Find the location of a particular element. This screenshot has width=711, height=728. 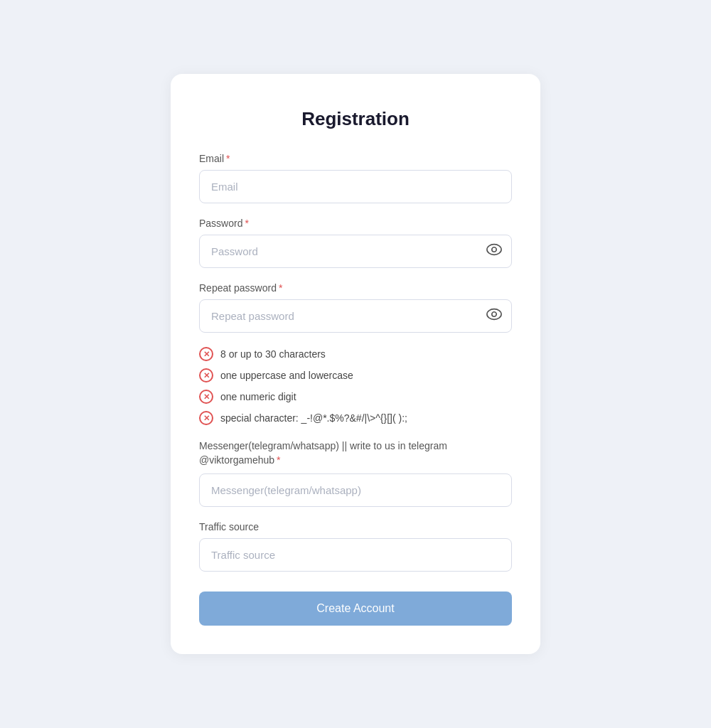

traffic-source-group: Traffic source is located at coordinates (356, 546).